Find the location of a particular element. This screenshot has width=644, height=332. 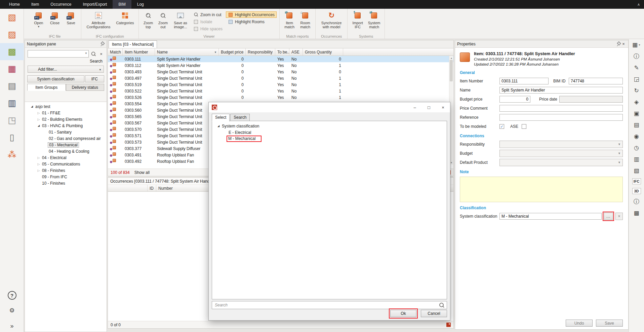

layout-selector-icon: ▦▼ is located at coordinates (637, 45).